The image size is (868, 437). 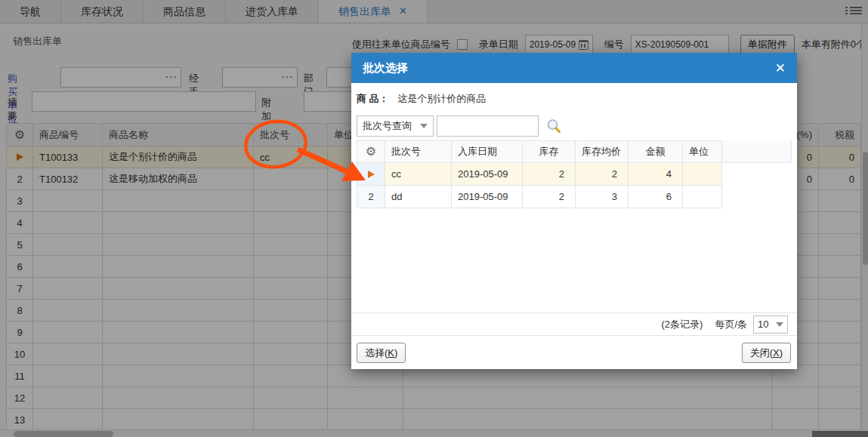 What do you see at coordinates (488, 126) in the screenshot?
I see `batch-search-input` at bounding box center [488, 126].